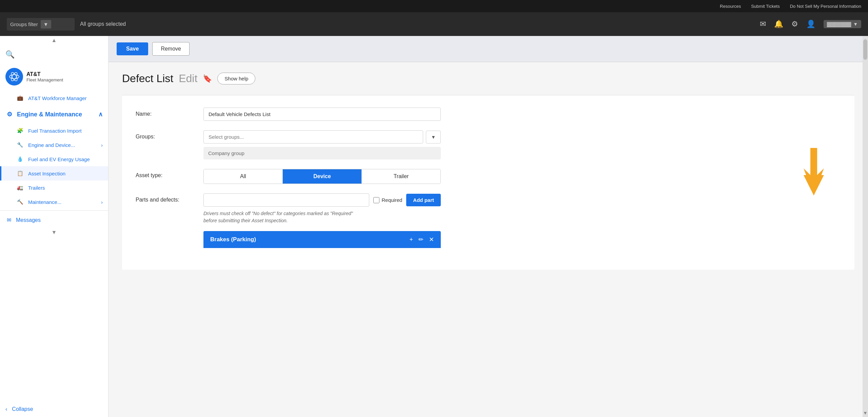 The image size is (868, 417). Describe the element at coordinates (59, 159) in the screenshot. I see `fuel-ev-label: Fuel and EV Energy Usage` at that location.